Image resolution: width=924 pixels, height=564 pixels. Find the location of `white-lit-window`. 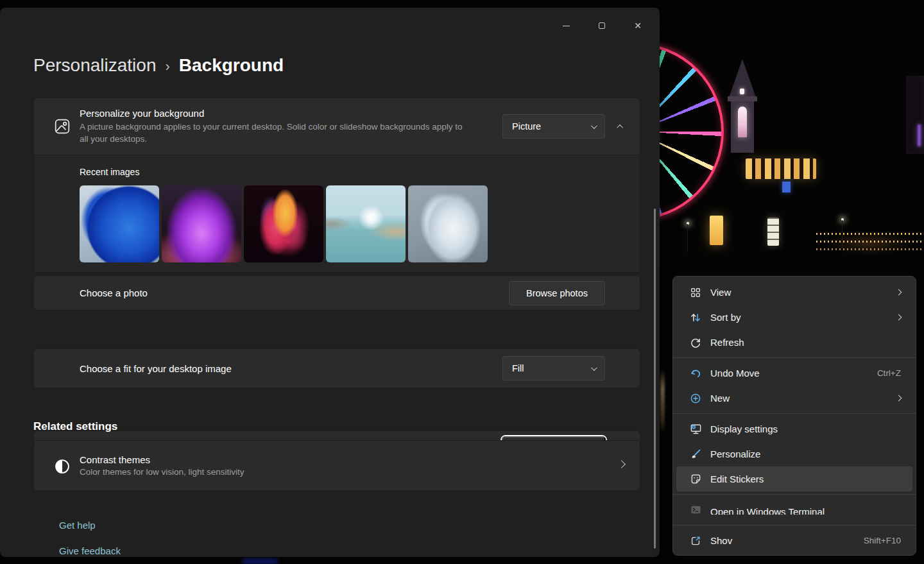

white-lit-window is located at coordinates (773, 232).